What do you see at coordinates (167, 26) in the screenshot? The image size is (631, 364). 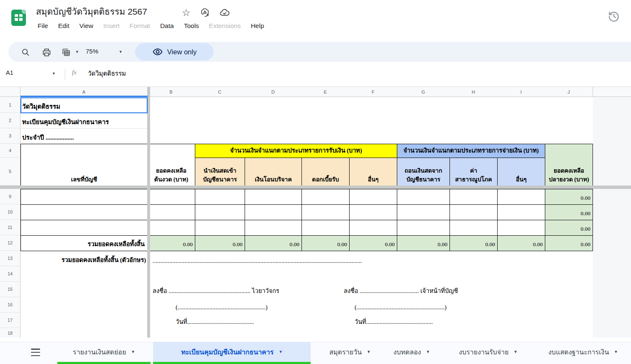 I see `menu-data: Data` at bounding box center [167, 26].